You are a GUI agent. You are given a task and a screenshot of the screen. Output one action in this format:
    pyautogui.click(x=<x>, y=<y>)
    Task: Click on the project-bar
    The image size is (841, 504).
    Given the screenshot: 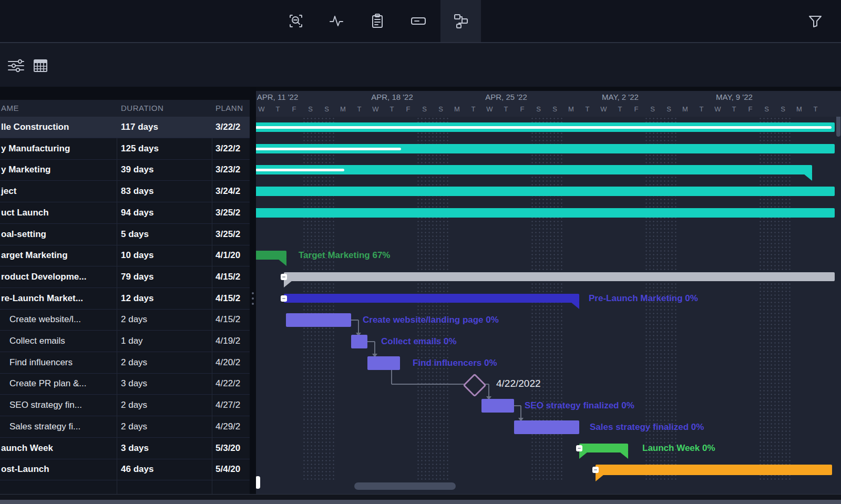 What is the action you would take?
    pyautogui.click(x=546, y=191)
    